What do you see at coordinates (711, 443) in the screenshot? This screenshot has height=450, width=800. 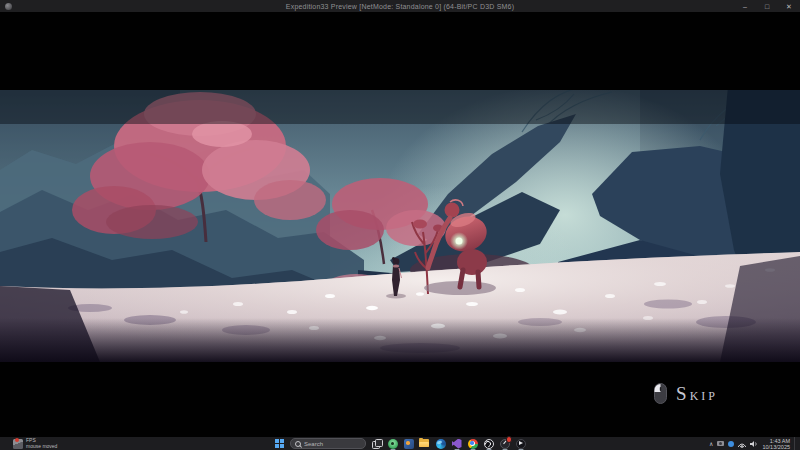 I see `hidden-icons-chevron: ∧` at bounding box center [711, 443].